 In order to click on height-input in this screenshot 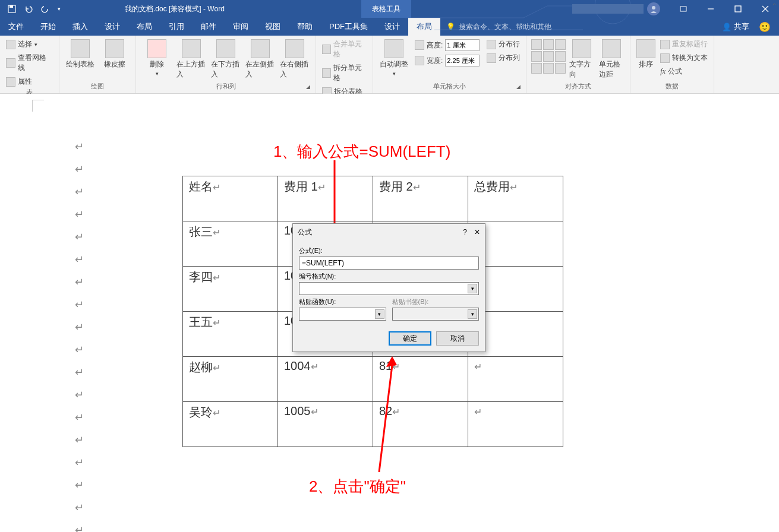, I will do `click(462, 45)`.